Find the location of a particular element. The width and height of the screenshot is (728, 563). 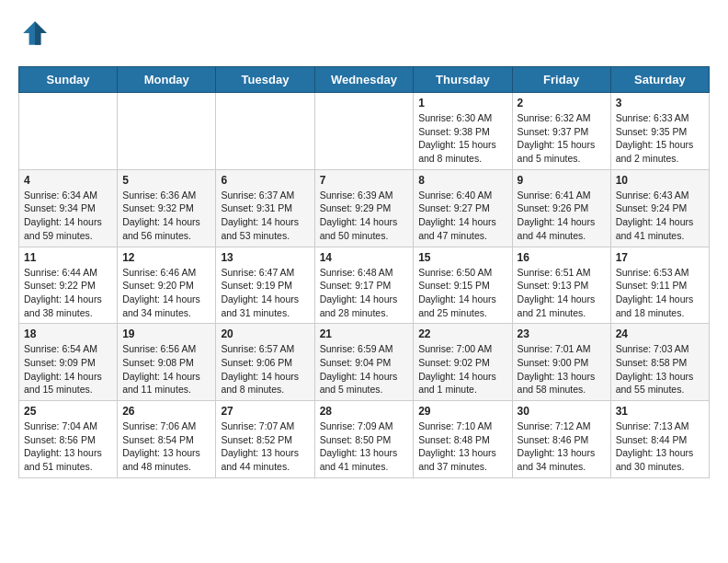

day-number: 21 is located at coordinates (364, 334).